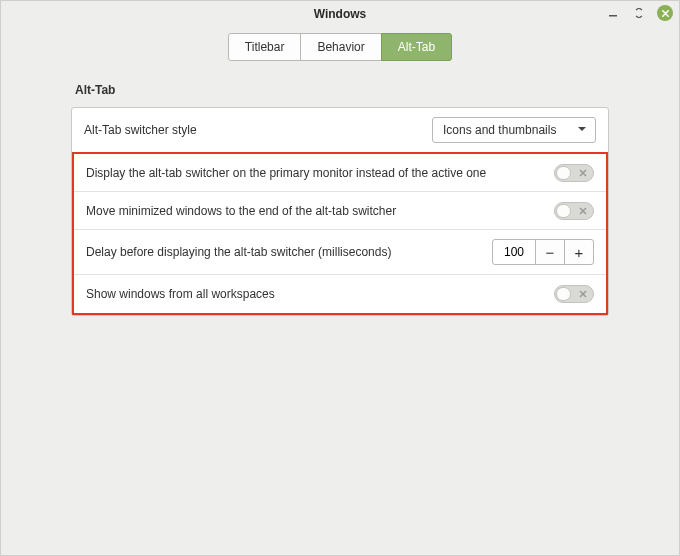 Image resolution: width=680 pixels, height=556 pixels. What do you see at coordinates (574, 173) in the screenshot?
I see `primary-monitor-toggle` at bounding box center [574, 173].